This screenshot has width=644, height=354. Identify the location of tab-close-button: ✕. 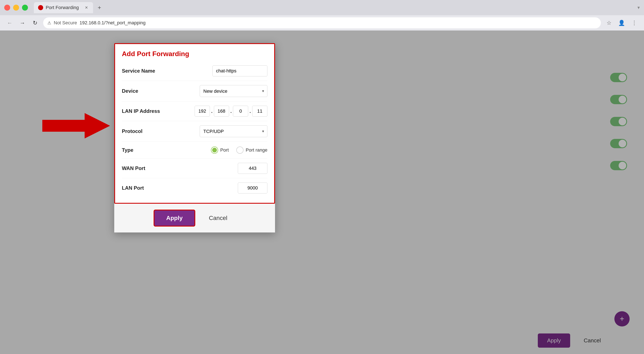
(86, 8).